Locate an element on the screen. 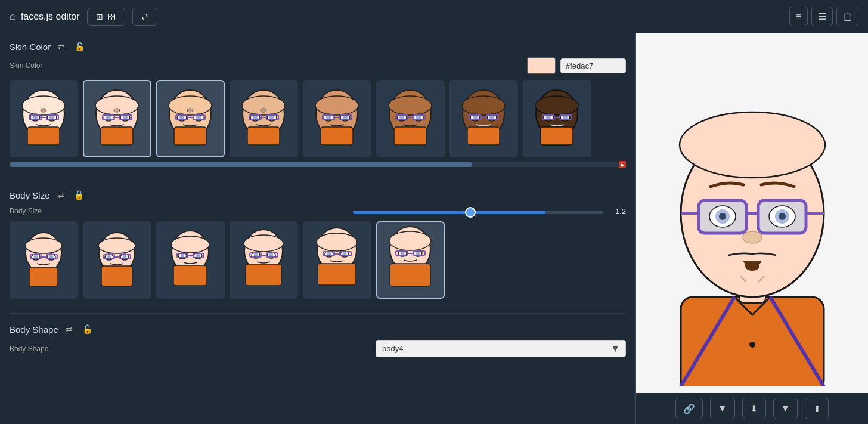 This screenshot has height=424, width=868. skin-color-swatch is located at coordinates (541, 66).